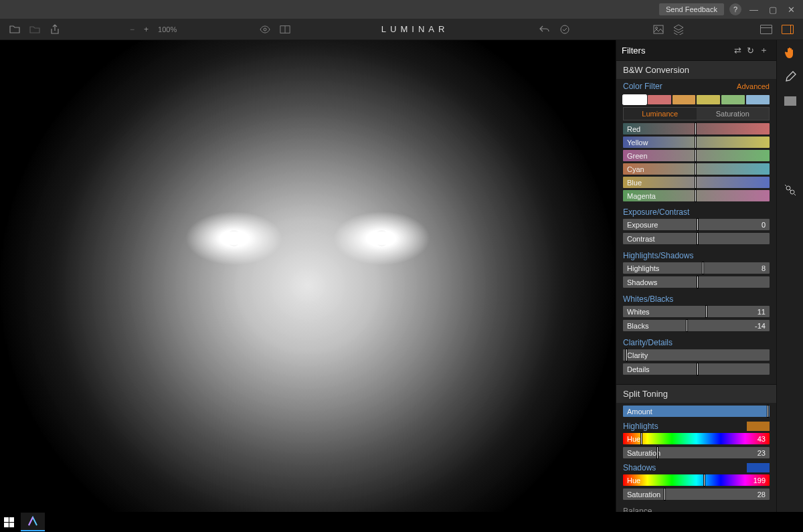  Describe the element at coordinates (764, 50) in the screenshot. I see `panel-add-icon: ＋` at that location.